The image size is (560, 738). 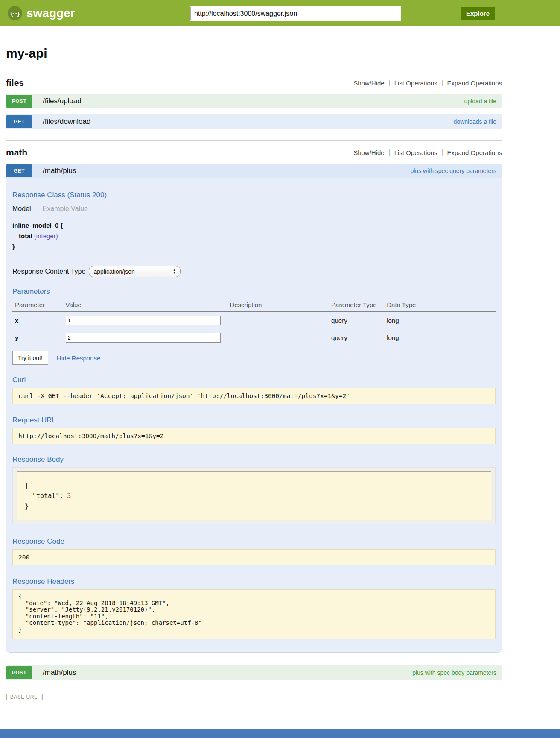 I want to click on response-code-heading: Response Code, so click(x=254, y=542).